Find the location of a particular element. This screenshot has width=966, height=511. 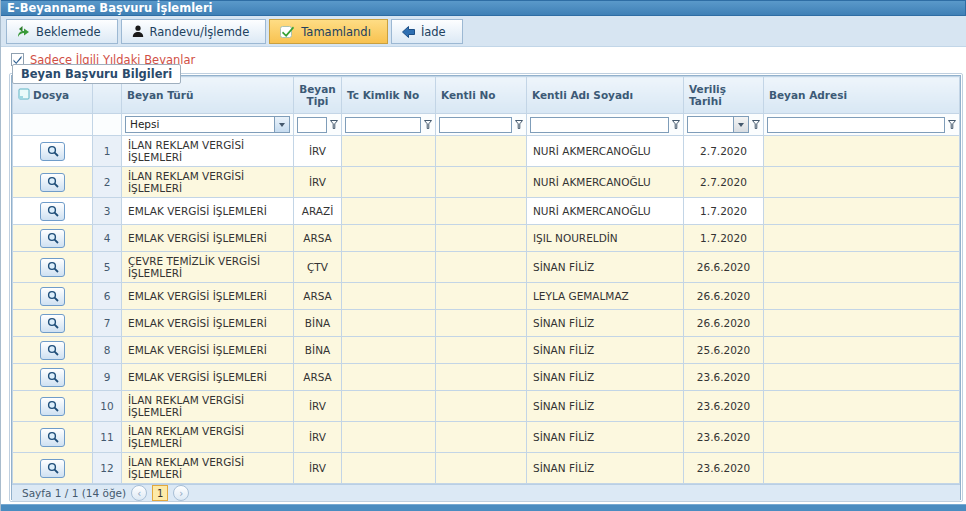

table-row: 2 İLAN REKLAM VERGİSİ İŞLEMLERİ İRV NURİ… is located at coordinates (486, 182).